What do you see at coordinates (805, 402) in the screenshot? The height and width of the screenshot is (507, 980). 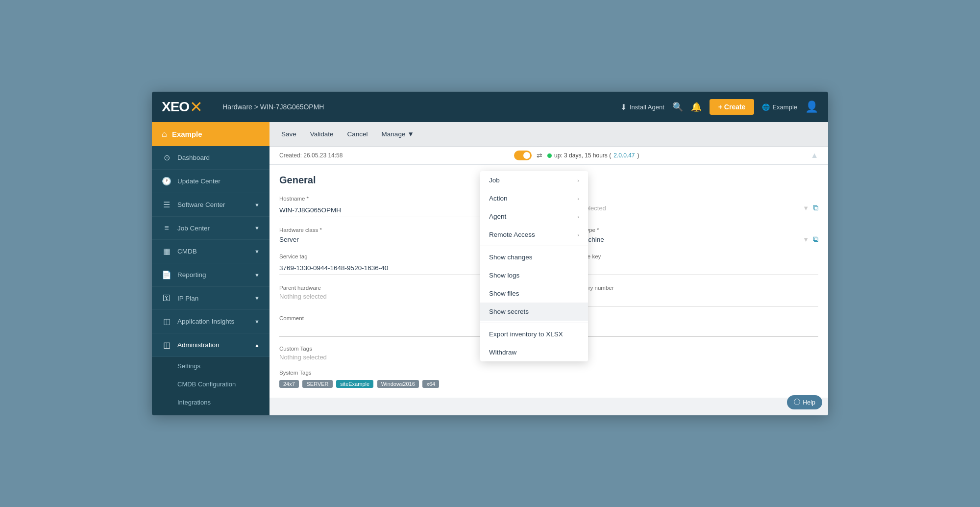 I see `help-button: ⓘ Help` at bounding box center [805, 402].